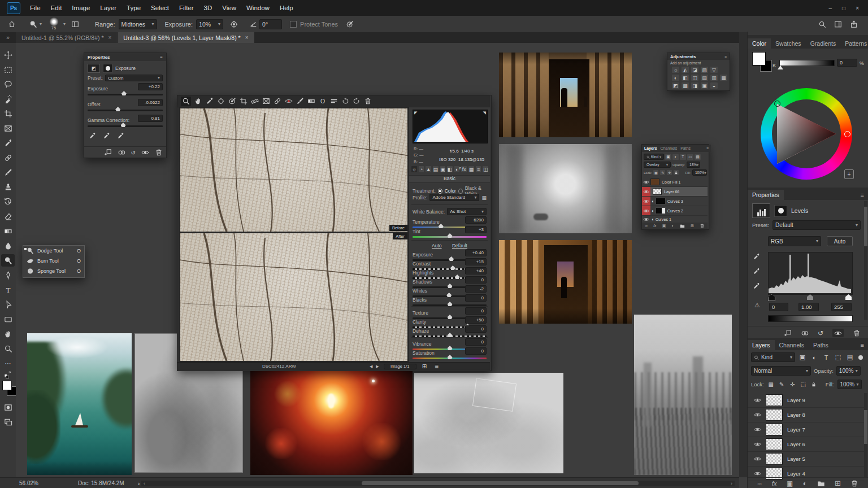 The height and width of the screenshot is (488, 868). Describe the element at coordinates (500, 483) in the screenshot. I see `scrollbar-thumb` at that location.